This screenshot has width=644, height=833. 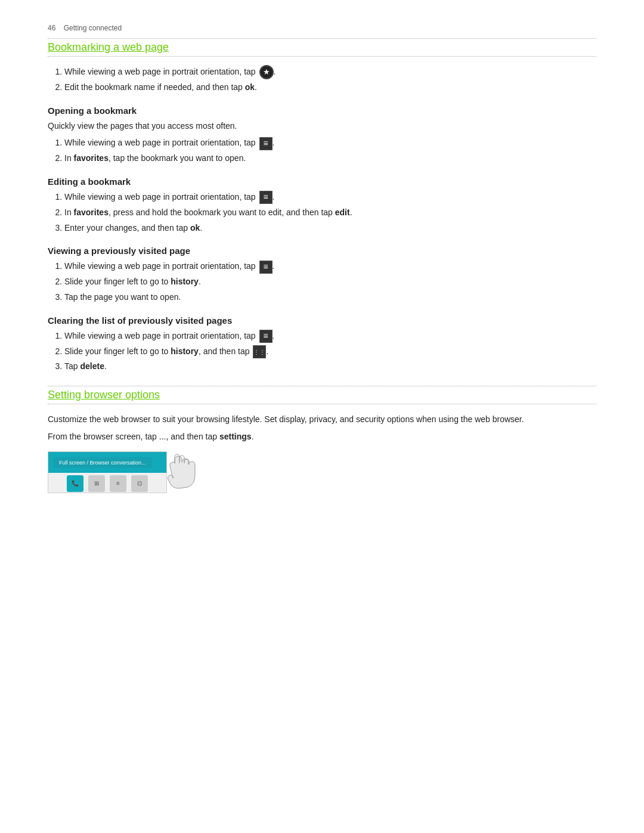 I want to click on clearing-step-1: While viewing a web page in portrait ori…, so click(x=330, y=336).